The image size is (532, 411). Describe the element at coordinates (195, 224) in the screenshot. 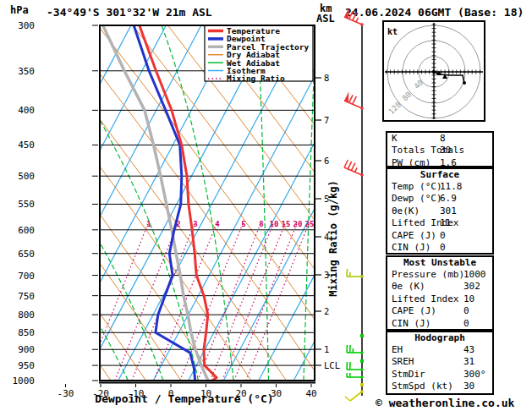

I see `mixing-ratio-label: 3` at that location.